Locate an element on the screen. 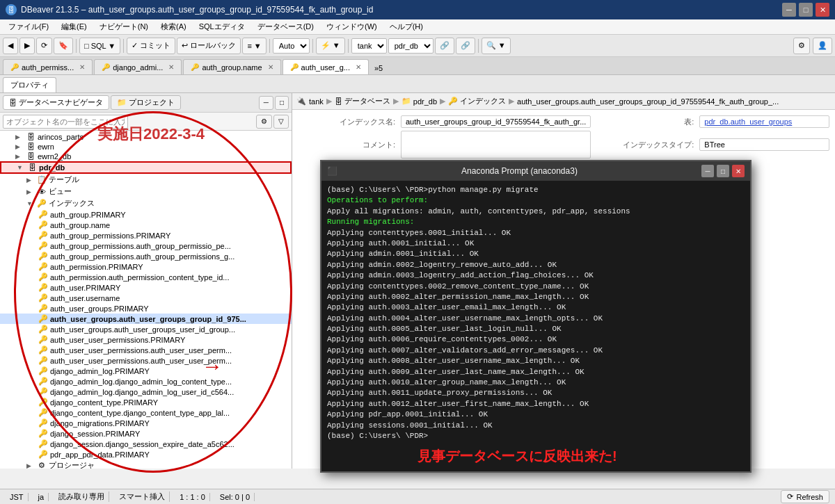  menu-search: 検索(A) is located at coordinates (174, 26).